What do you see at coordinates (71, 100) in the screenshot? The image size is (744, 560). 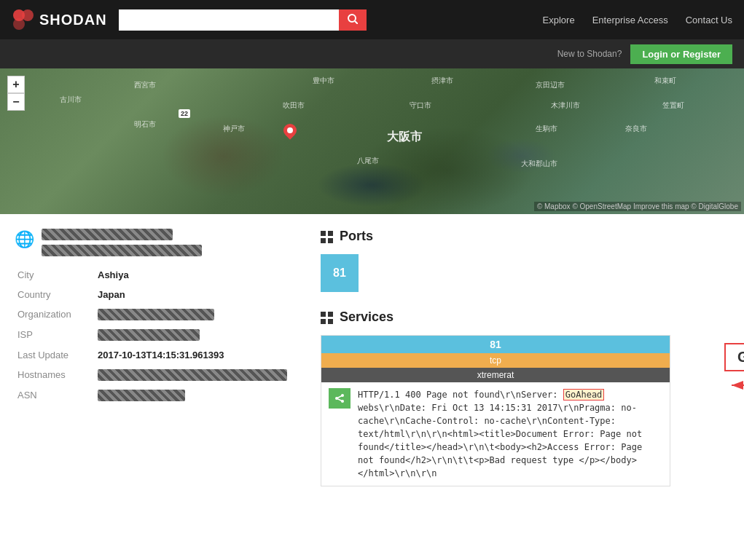 I see `map-label-1: 古川市` at bounding box center [71, 100].